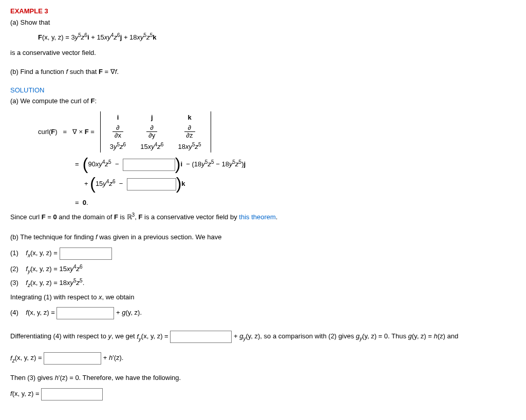 Image resolution: width=526 pixels, height=420 pixels. I want to click on det-ddz: ∂∂z, so click(189, 132).